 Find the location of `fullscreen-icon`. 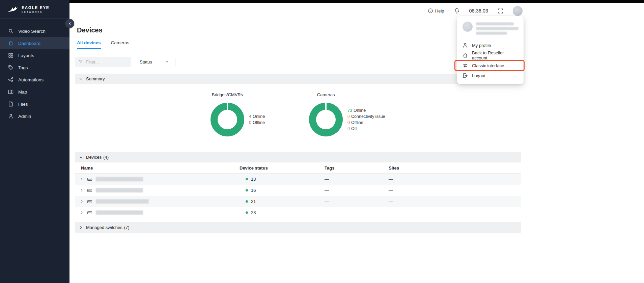

fullscreen-icon is located at coordinates (501, 11).